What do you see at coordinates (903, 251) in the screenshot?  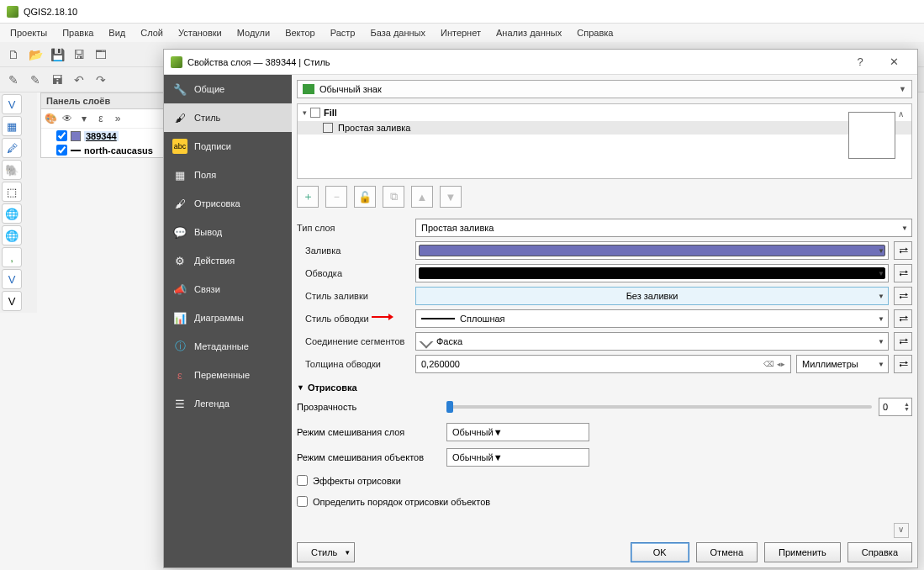 I see `fill-data-defined-button: ⮂` at bounding box center [903, 251].